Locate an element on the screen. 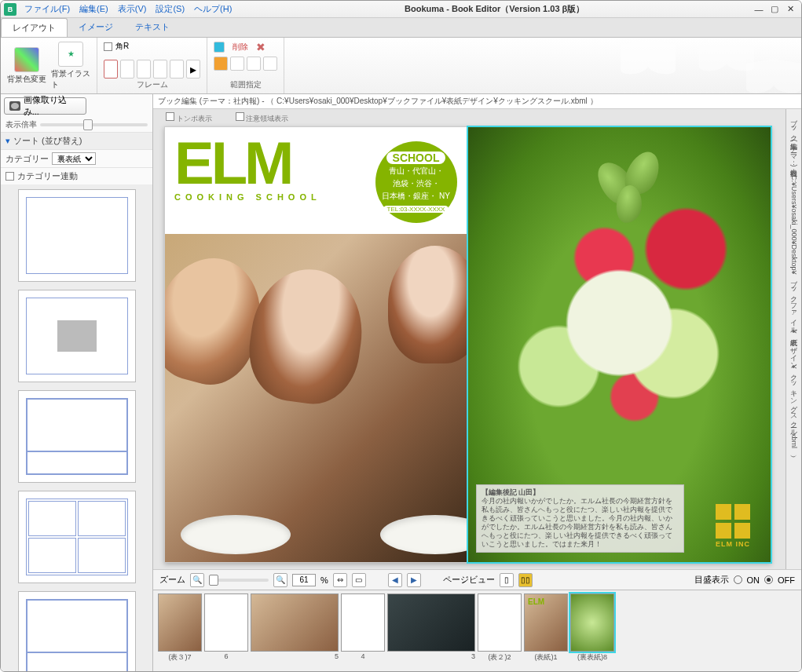 The width and height of the screenshot is (802, 672). menu-view: 表示(V) is located at coordinates (132, 9).